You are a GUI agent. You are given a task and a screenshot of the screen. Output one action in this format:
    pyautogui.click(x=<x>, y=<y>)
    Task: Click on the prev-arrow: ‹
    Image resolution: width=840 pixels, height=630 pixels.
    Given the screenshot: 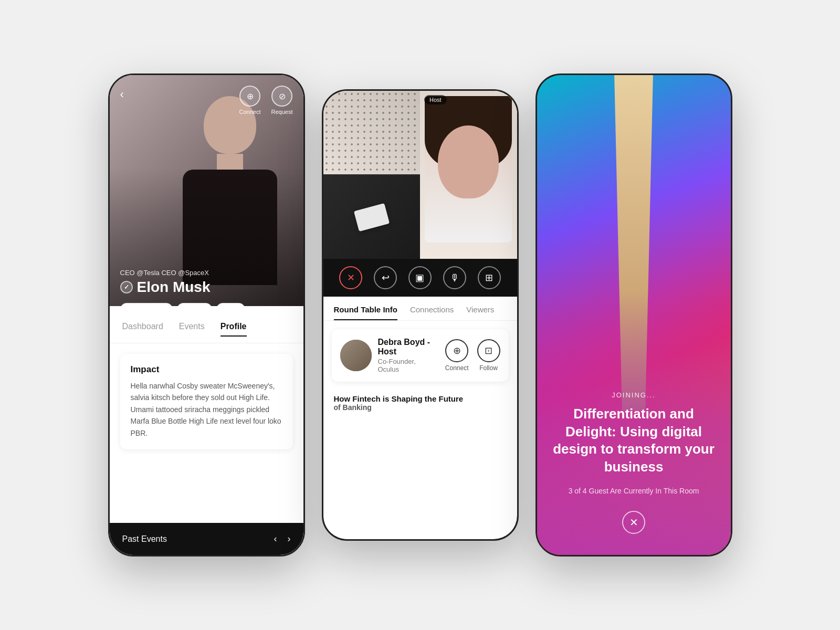 What is the action you would take?
    pyautogui.click(x=276, y=539)
    